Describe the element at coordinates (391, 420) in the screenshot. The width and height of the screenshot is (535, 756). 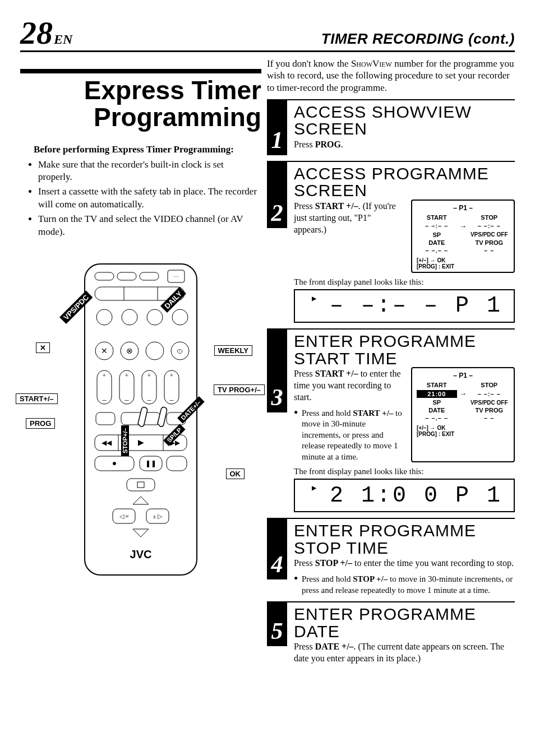
I see `step-3: 3 ENTER PROGRAMME START TIME Press START…` at that location.